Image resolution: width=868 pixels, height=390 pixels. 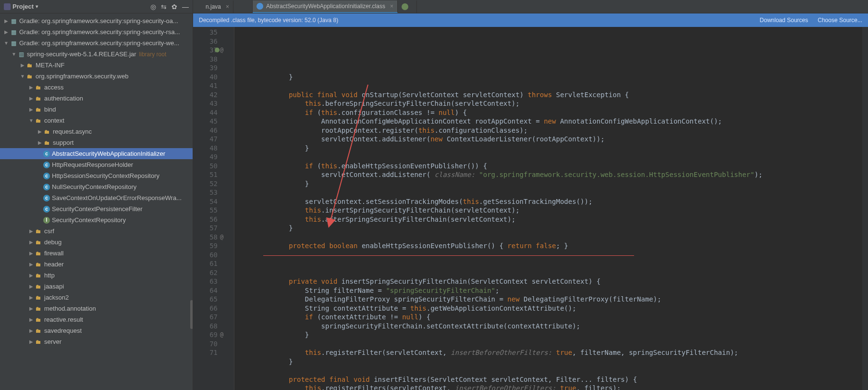 I want to click on tree-item: ▶🖿access, so click(x=96, y=88).